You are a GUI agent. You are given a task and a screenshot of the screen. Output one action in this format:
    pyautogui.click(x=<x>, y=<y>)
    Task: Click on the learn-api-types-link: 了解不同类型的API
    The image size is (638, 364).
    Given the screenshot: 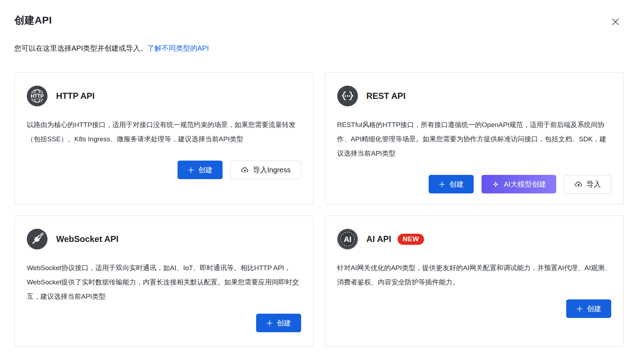 What is the action you would take?
    pyautogui.click(x=178, y=48)
    